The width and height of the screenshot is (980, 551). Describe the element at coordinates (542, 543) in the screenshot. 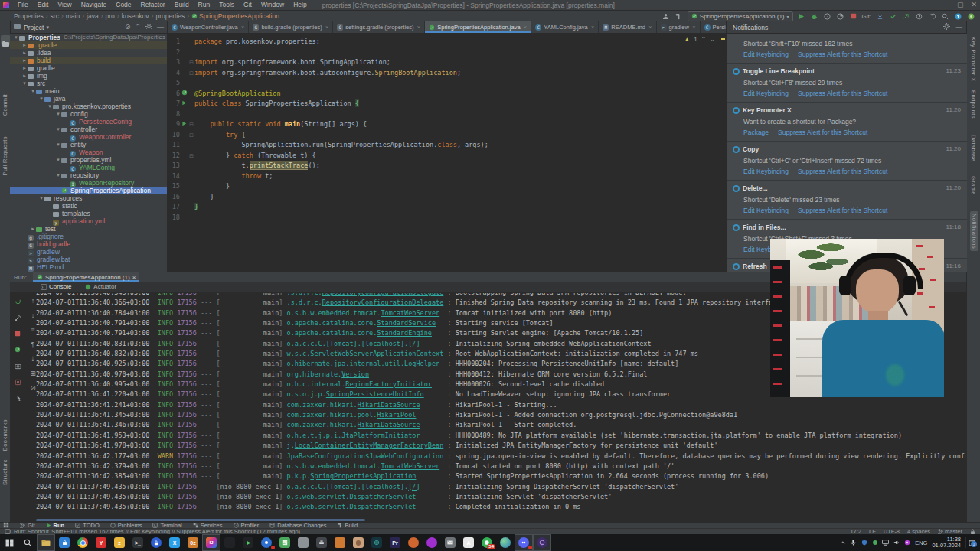

I see `taskbar-app-github-desktop` at that location.